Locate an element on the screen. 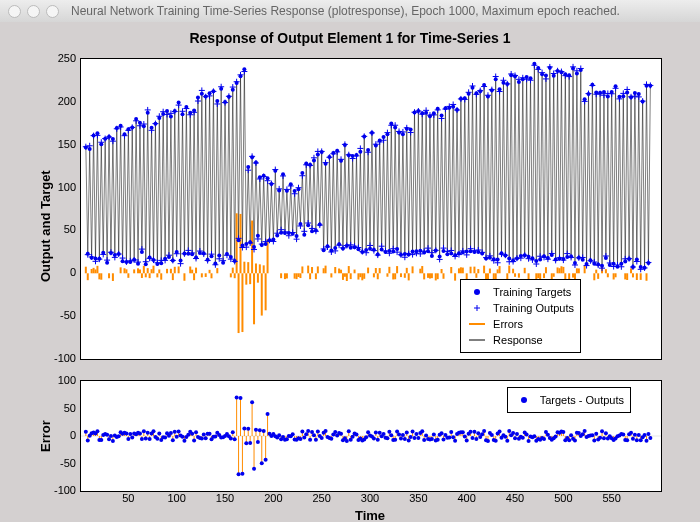 The width and height of the screenshot is (700, 522). legend-top: Training Targets Training Outputs Errors… is located at coordinates (520, 316).